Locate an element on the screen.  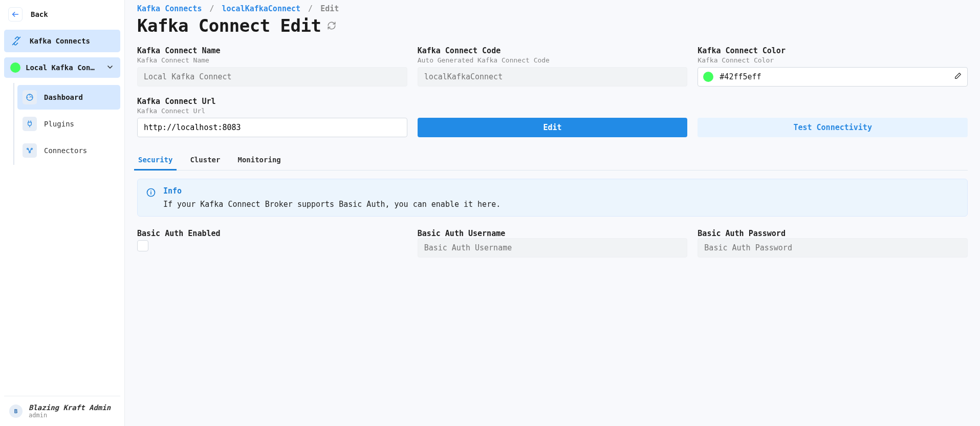
sidebar-item-label: Dashboard is located at coordinates (63, 97).